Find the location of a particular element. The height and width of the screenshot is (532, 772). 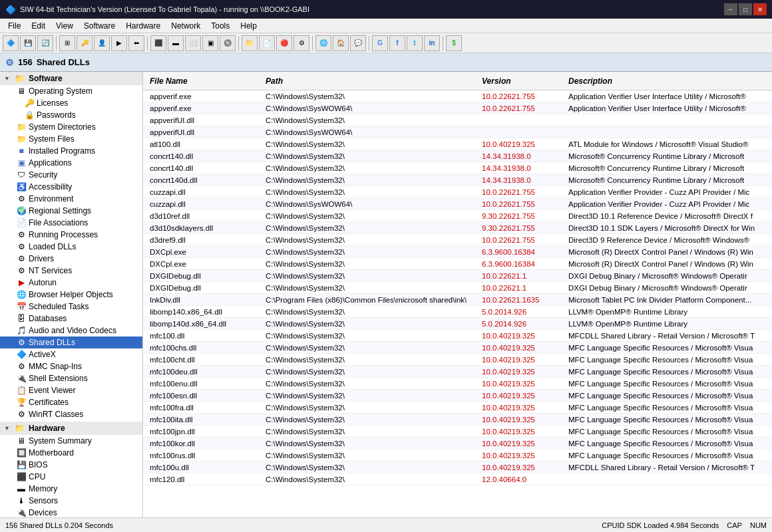

toolbar-btn-net2: 🏠 is located at coordinates (341, 43).